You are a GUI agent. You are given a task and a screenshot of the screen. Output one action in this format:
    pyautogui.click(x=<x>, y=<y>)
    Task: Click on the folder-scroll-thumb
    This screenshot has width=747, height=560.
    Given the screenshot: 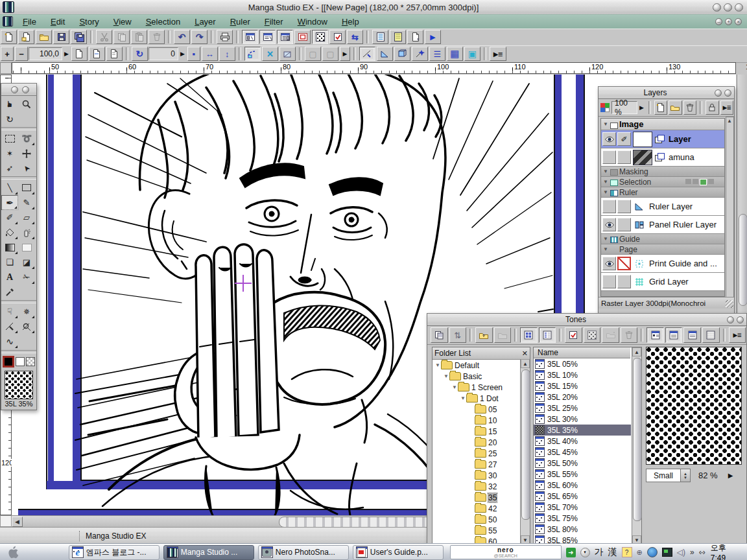 What is the action you would take?
    pyautogui.click(x=526, y=445)
    